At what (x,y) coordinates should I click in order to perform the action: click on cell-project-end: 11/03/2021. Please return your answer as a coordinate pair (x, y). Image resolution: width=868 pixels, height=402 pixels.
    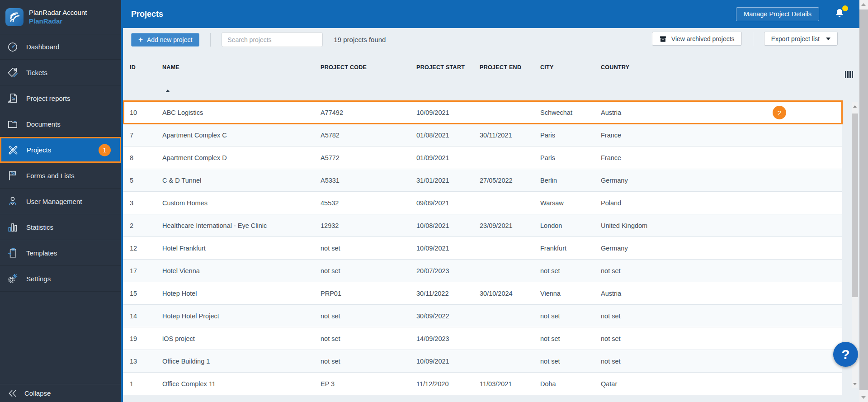
    Looking at the image, I should click on (510, 384).